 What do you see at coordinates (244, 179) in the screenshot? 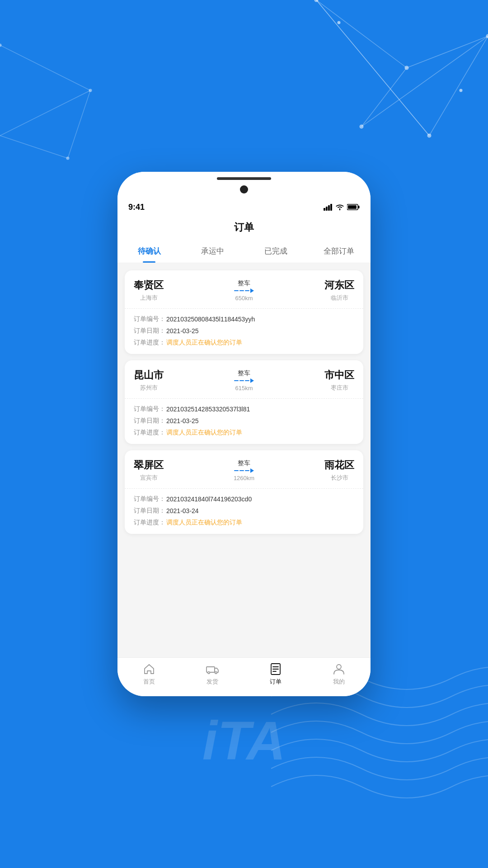
I see `notch-bar` at bounding box center [244, 179].